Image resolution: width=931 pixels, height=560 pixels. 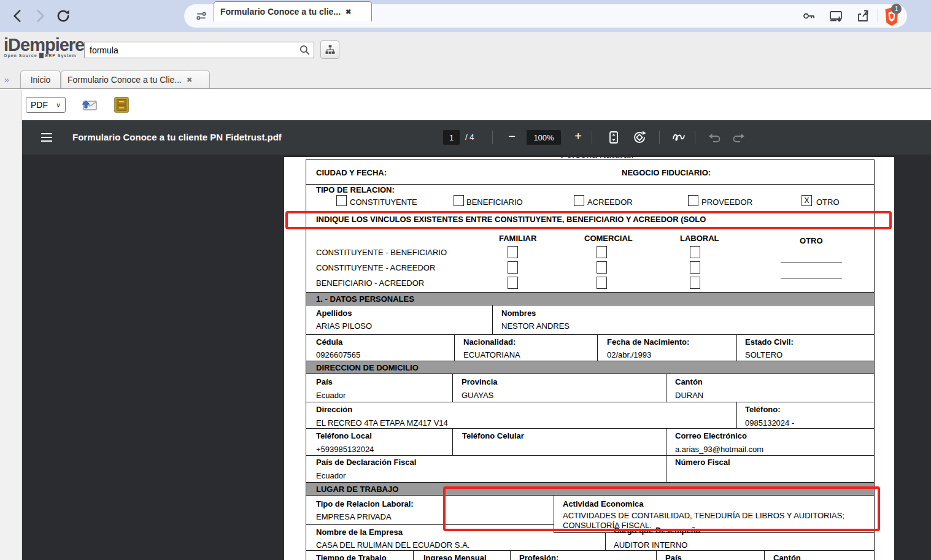 What do you see at coordinates (58, 105) in the screenshot?
I see `chevron-down-icon: ∨` at bounding box center [58, 105].